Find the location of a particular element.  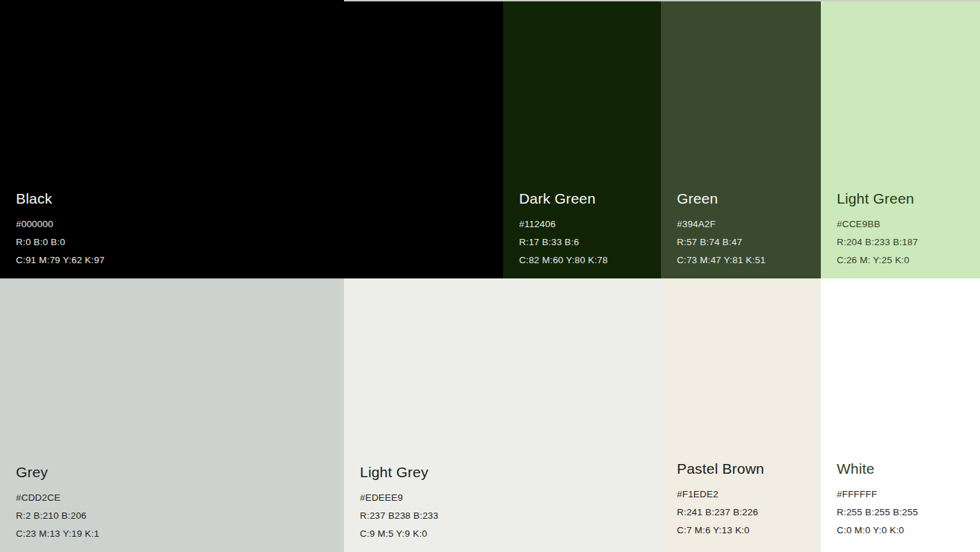

swatch-rgb: R:57 B:74 B:47 is located at coordinates (721, 242).